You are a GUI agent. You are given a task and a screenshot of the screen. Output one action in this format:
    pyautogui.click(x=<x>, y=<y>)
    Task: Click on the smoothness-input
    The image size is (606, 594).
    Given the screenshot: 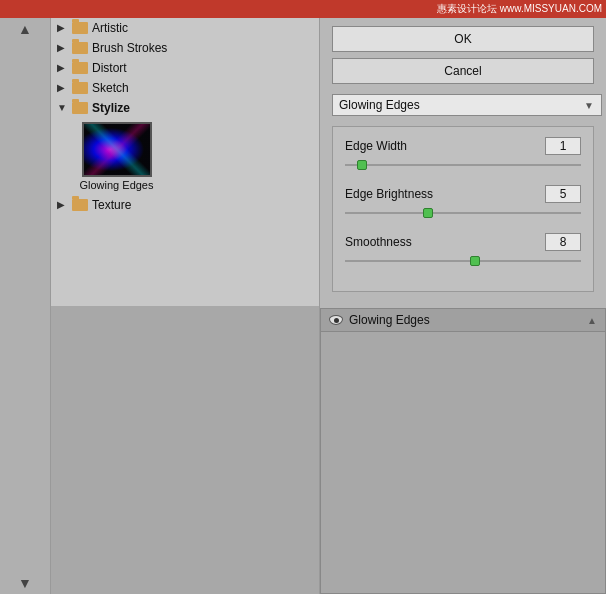 What is the action you would take?
    pyautogui.click(x=563, y=242)
    